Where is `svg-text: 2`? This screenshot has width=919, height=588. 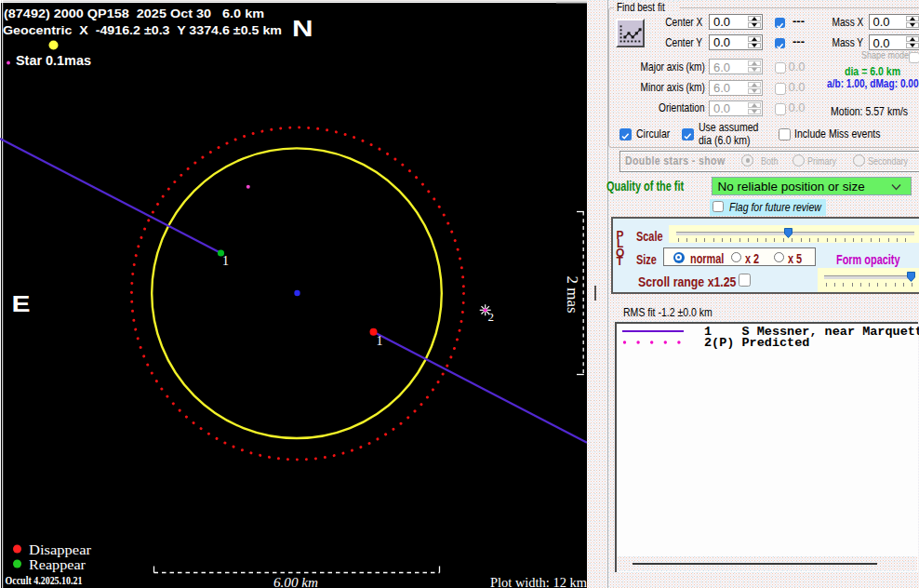
svg-text: 2 is located at coordinates (491, 316).